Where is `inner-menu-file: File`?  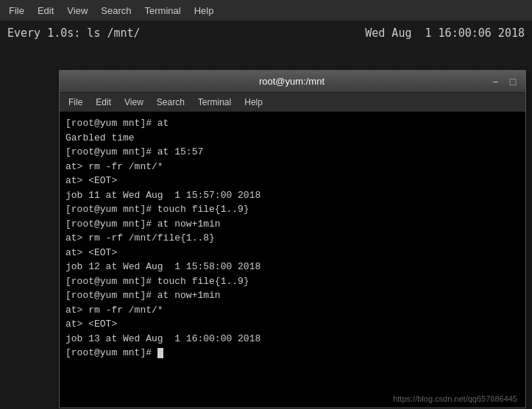
inner-menu-file: File is located at coordinates (75, 102).